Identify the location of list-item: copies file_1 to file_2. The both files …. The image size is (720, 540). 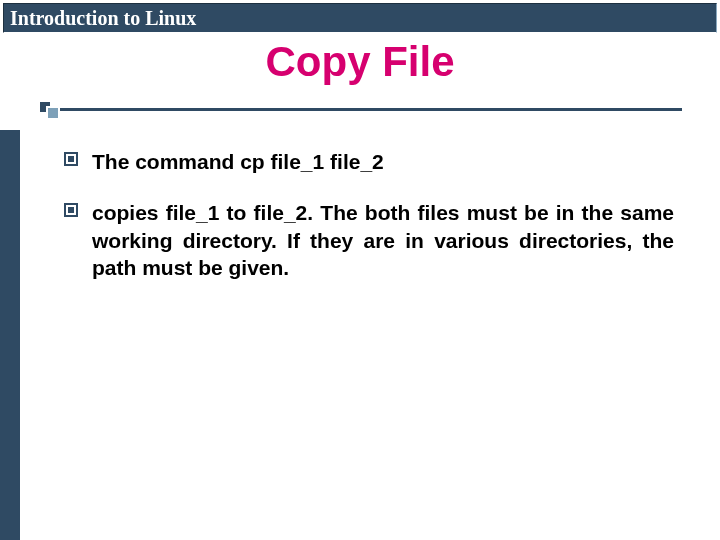
(369, 240).